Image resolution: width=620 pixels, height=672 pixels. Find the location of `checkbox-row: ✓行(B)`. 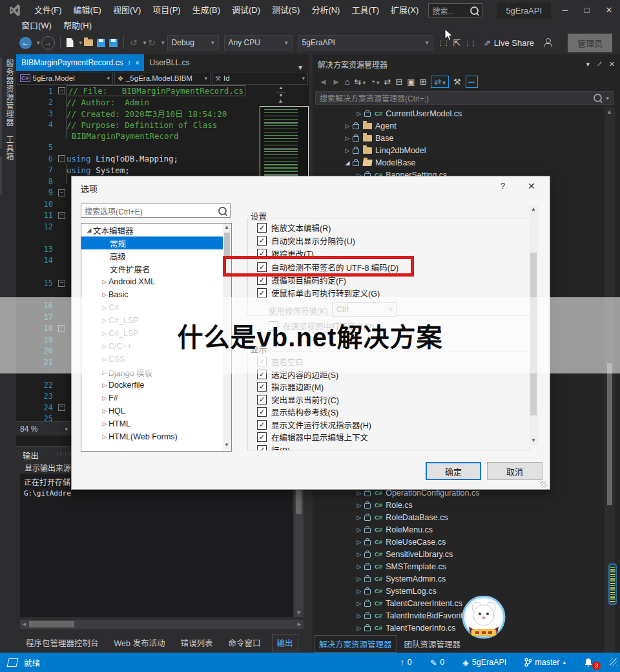

checkbox-row: ✓行(B) is located at coordinates (274, 447).